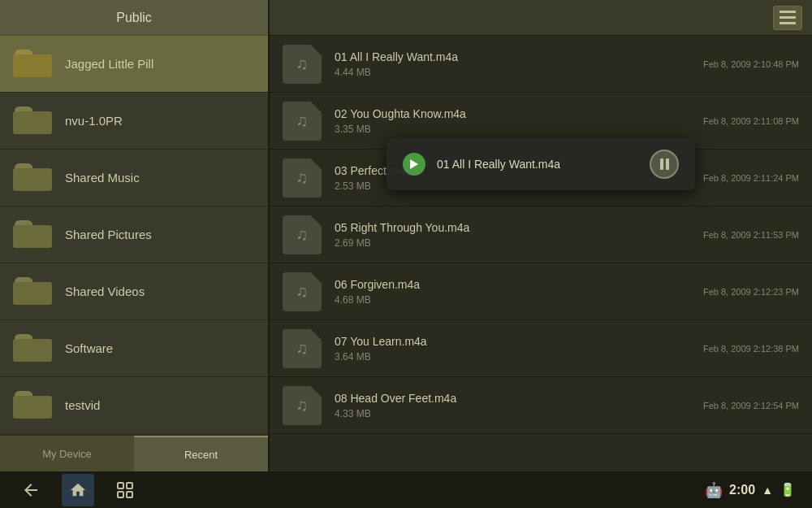  Describe the element at coordinates (519, 349) in the screenshot. I see `file-info: 07 You Learn.m4a3.64 MB` at that location.